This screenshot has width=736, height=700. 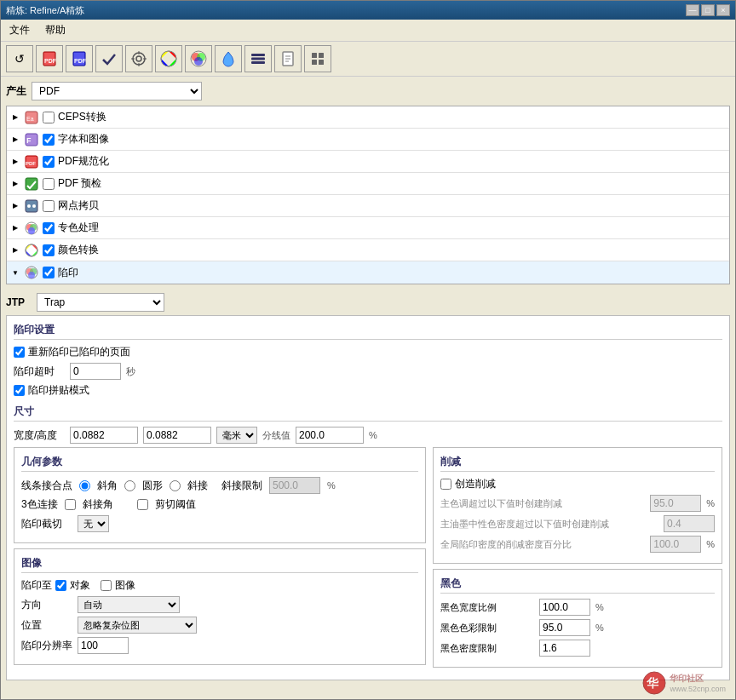 What do you see at coordinates (101, 302) in the screenshot?
I see `jtp-select: Trap` at bounding box center [101, 302].